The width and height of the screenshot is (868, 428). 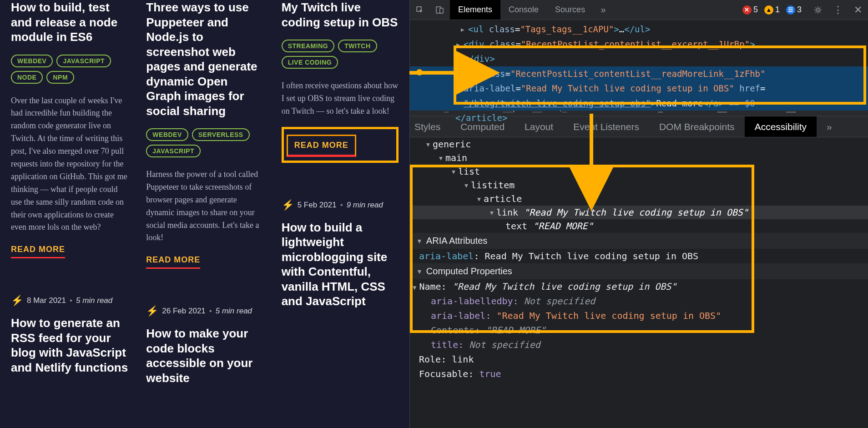 What do you see at coordinates (639, 374) in the screenshot?
I see `computed-row-focusable: Focusable: true` at bounding box center [639, 374].